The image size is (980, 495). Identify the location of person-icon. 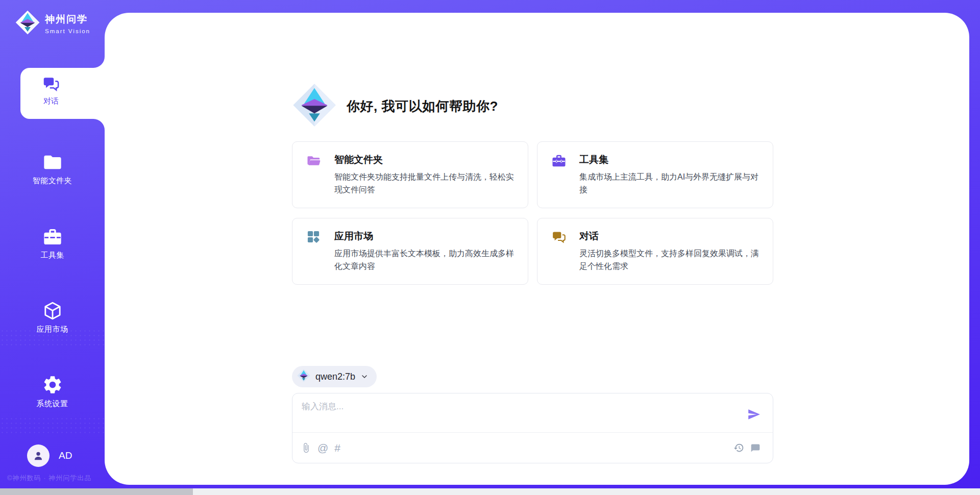
(38, 456).